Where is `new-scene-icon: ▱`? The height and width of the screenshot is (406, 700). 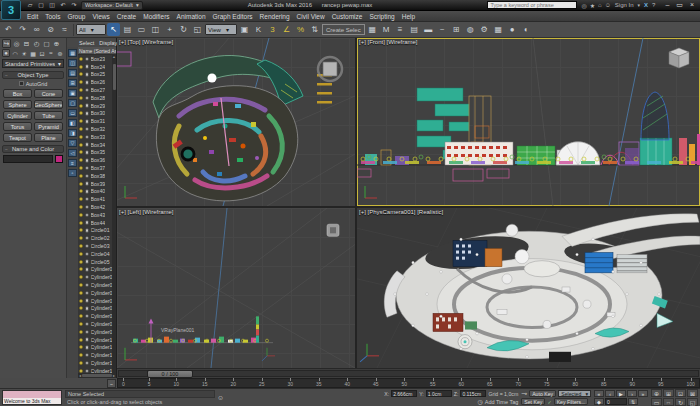 new-scene-icon: ▱ is located at coordinates (30, 5).